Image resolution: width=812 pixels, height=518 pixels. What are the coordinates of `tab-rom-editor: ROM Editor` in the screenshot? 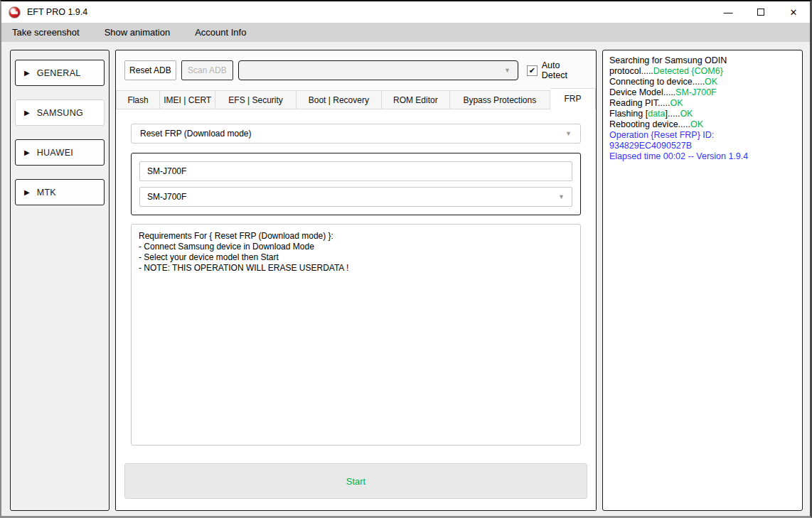 It's located at (416, 99).